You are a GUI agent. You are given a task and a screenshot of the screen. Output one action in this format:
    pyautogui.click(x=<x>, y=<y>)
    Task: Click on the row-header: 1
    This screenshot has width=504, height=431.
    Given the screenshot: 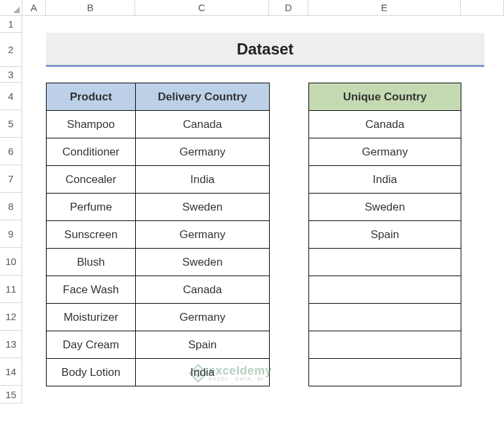 What is the action you would take?
    pyautogui.click(x=10, y=24)
    